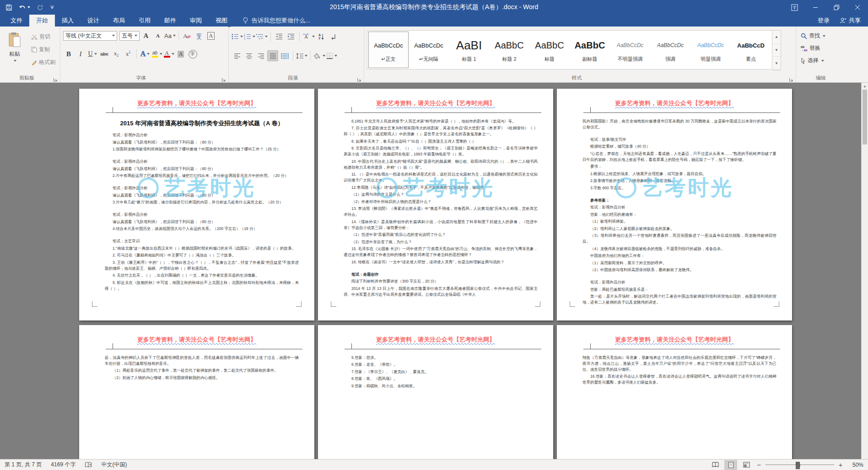  Describe the element at coordinates (332, 56) in the screenshot. I see `borders-button` at that location.